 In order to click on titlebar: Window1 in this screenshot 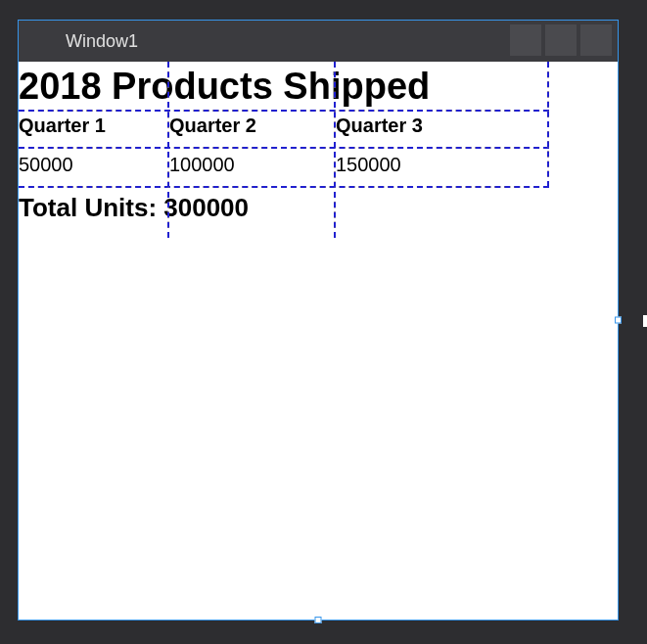, I will do `click(318, 41)`.